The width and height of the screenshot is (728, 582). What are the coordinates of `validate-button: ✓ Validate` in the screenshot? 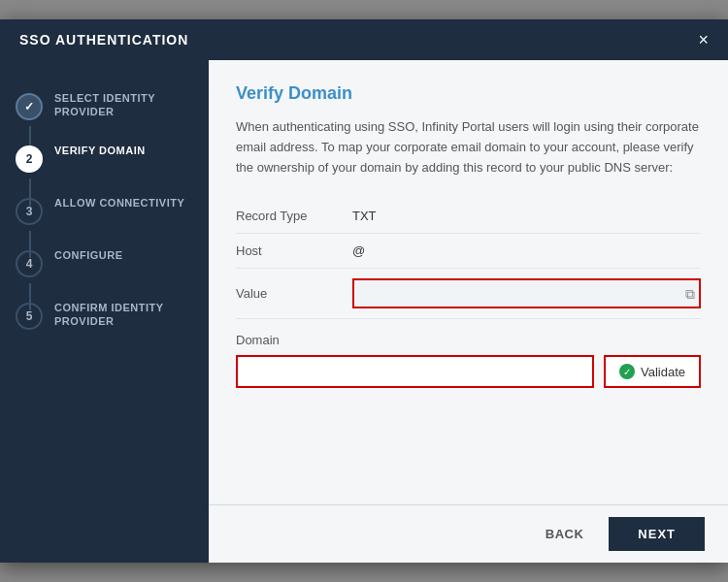 It's located at (652, 372).